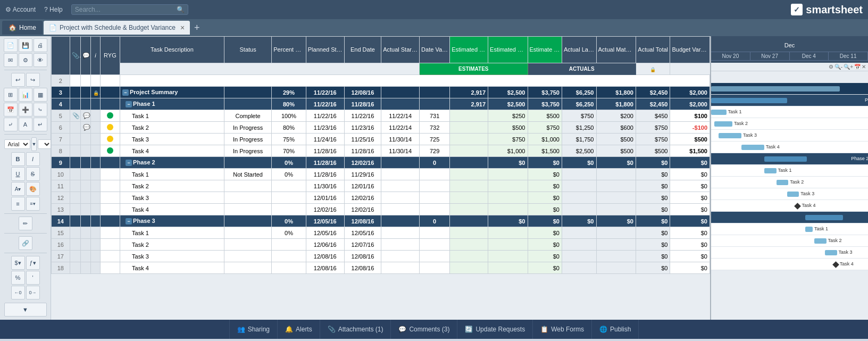  Describe the element at coordinates (545, 93) in the screenshot. I see `est-total-cell: $3,750` at that location.